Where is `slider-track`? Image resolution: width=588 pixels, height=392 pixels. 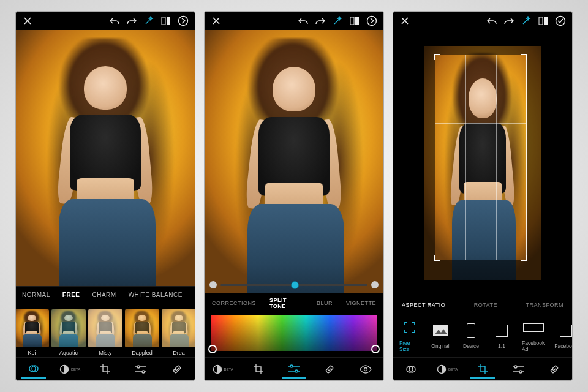
slider-track is located at coordinates (294, 285).